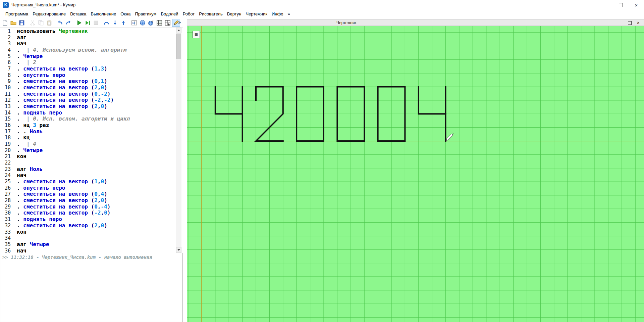 Image resolution: width=644 pixels, height=322 pixels. What do you see at coordinates (78, 14) in the screenshot?
I see `menu-vstavka: Вставка` at bounding box center [78, 14].